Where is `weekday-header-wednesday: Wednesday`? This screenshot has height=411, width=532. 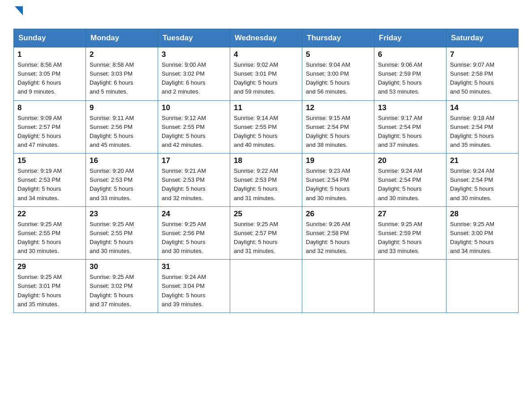
weekday-header-wednesday: Wednesday is located at coordinates (266, 39).